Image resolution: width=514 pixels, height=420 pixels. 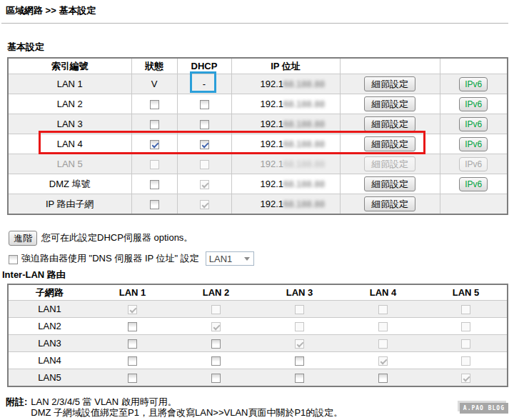 What do you see at coordinates (49, 361) in the screenshot?
I see `row-label: LAN4` at bounding box center [49, 361].